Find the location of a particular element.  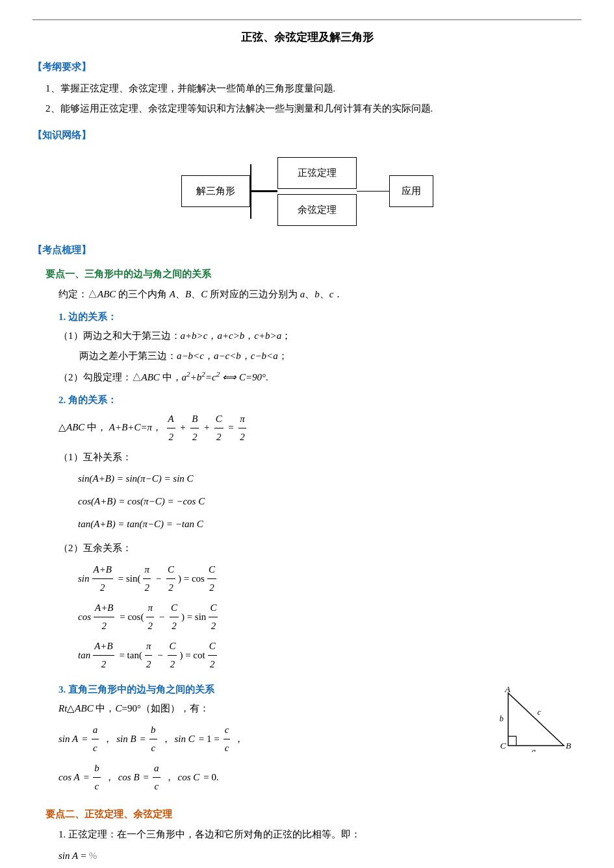

exam-req-item2: 2、能够运用正弦定理、余弦定理等知识和方法解决一些与测量和几何计算有关的实际问题… is located at coordinates (313, 109).